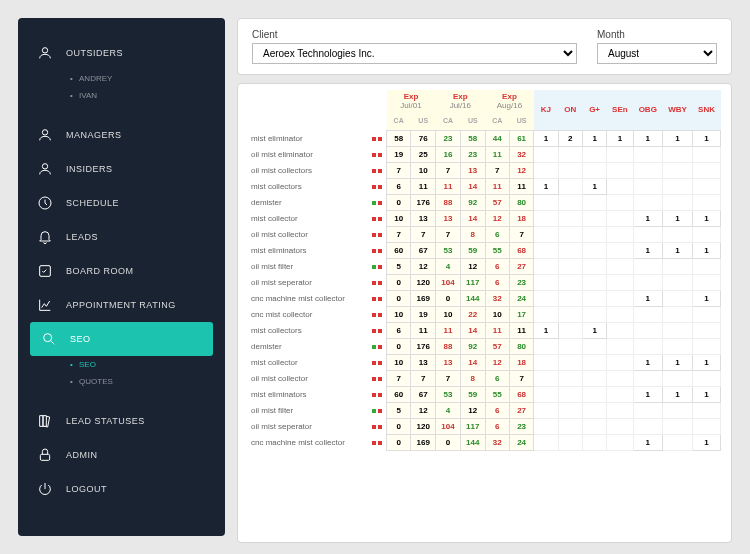  I want to click on sidebar-item: APPOINTMENT RATING, so click(122, 305).